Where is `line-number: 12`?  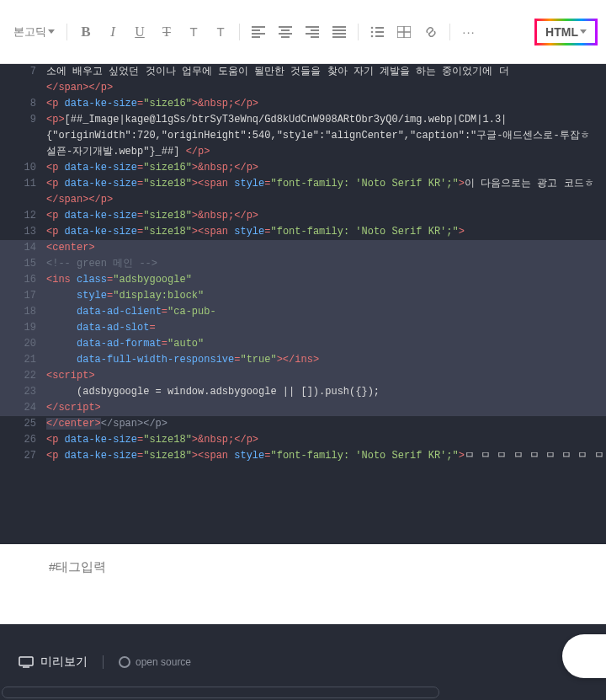
line-number: 12 is located at coordinates (24, 216).